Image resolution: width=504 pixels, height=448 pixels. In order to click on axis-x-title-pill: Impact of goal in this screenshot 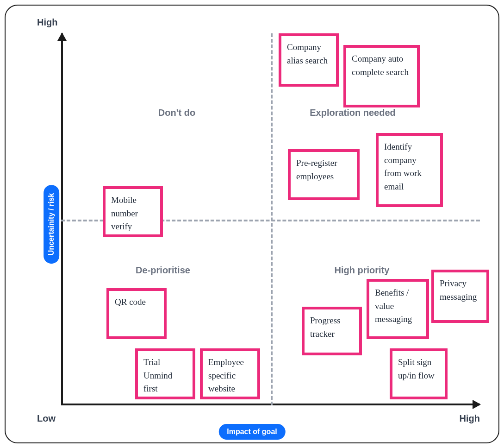, I will do `click(252, 432)`.